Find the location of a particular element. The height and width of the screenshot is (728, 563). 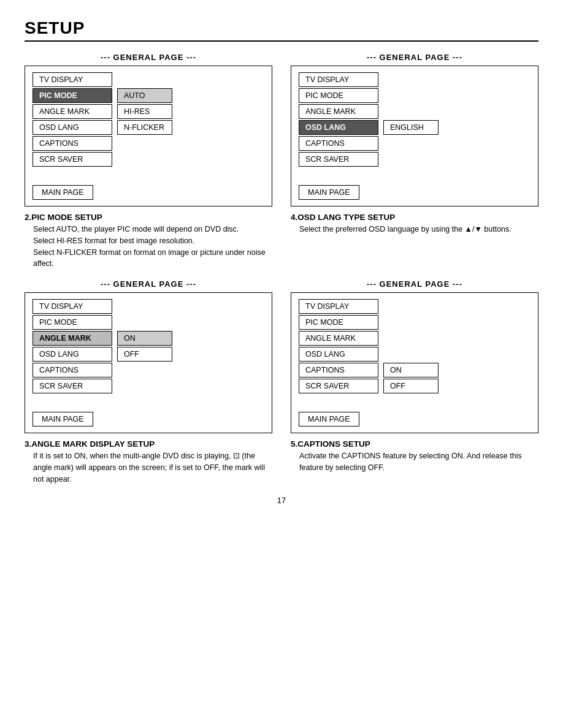

title-divider is located at coordinates (282, 41).